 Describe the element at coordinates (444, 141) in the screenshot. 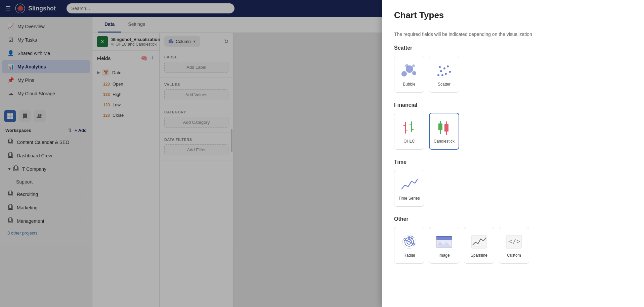

I see `candlestick-chart-label: Candlestick` at that location.